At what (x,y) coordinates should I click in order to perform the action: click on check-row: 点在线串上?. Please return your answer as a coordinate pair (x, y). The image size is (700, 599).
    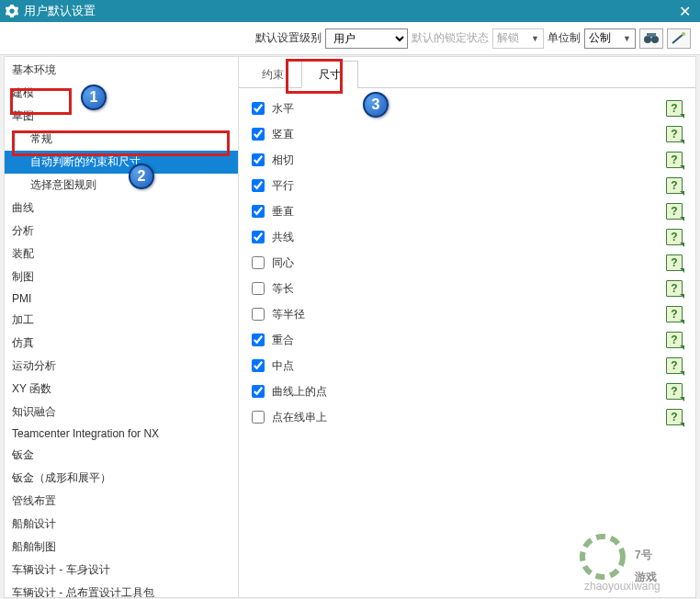
    Looking at the image, I should click on (467, 417).